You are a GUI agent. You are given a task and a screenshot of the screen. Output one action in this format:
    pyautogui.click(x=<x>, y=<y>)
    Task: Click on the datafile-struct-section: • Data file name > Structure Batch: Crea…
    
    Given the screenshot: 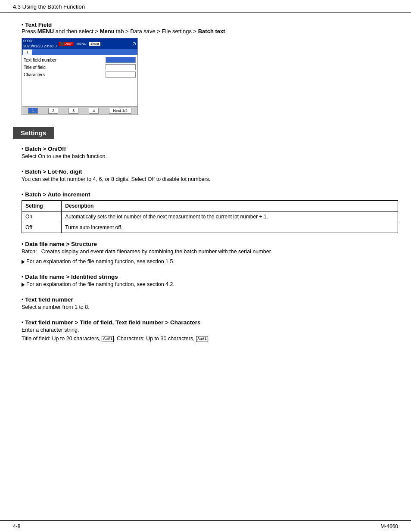 What is the action you would take?
    pyautogui.click(x=206, y=253)
    